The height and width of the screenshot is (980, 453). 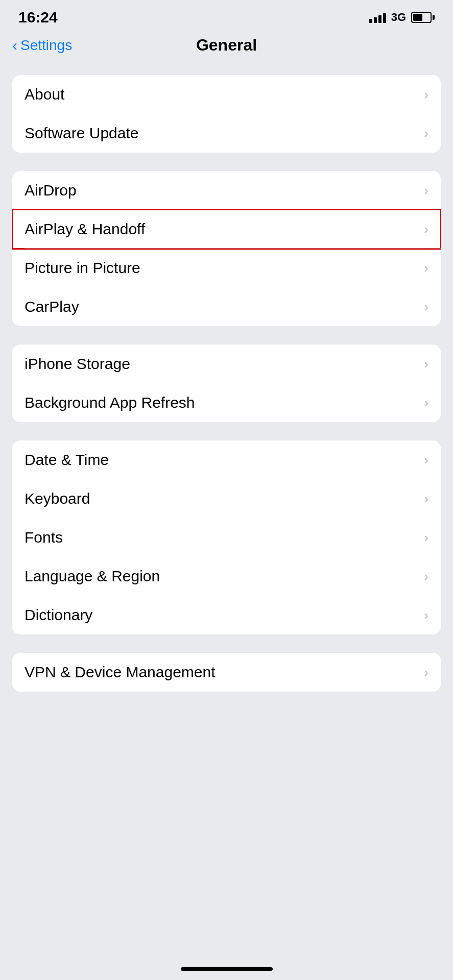 I want to click on signal-bars-icon, so click(x=378, y=17).